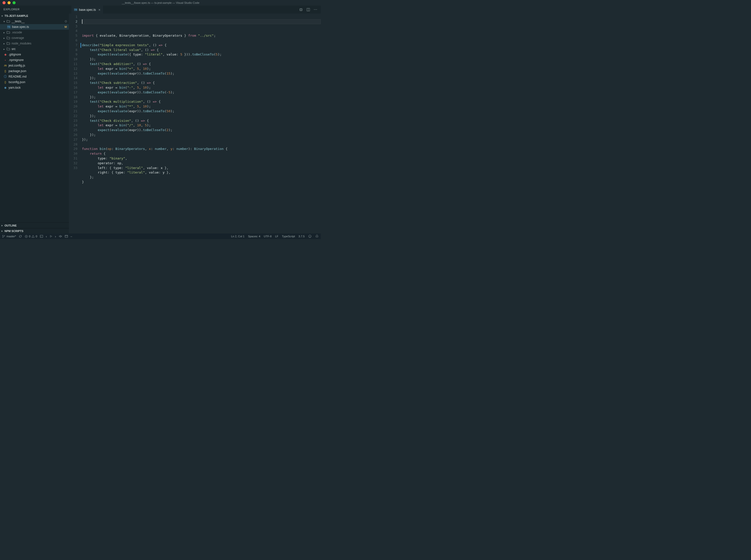  What do you see at coordinates (201, 154) in the screenshot?
I see `code-line: return {` at bounding box center [201, 154].